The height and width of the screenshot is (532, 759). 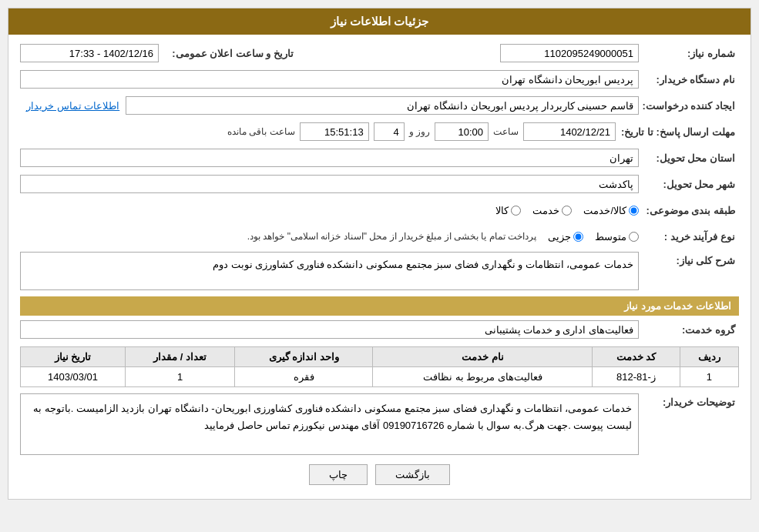 I want to click on cell-unit: فقره, so click(x=304, y=377).